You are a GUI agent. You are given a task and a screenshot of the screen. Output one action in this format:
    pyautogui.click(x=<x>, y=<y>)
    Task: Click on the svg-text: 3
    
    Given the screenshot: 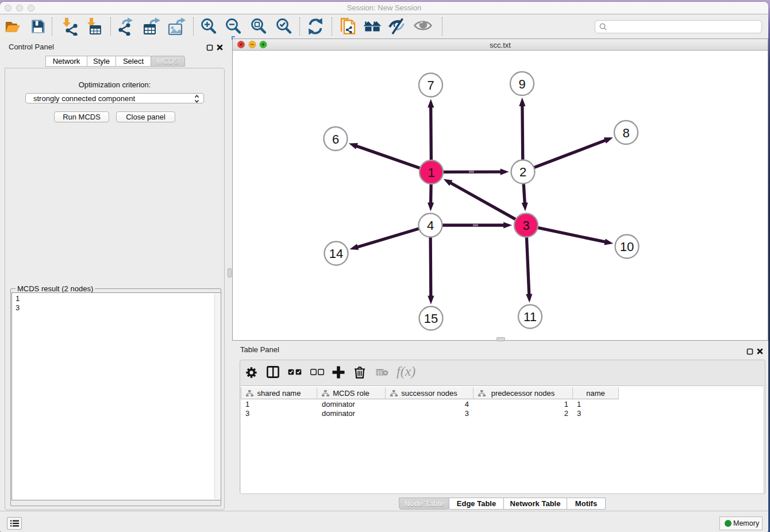 What is the action you would take?
    pyautogui.click(x=526, y=225)
    